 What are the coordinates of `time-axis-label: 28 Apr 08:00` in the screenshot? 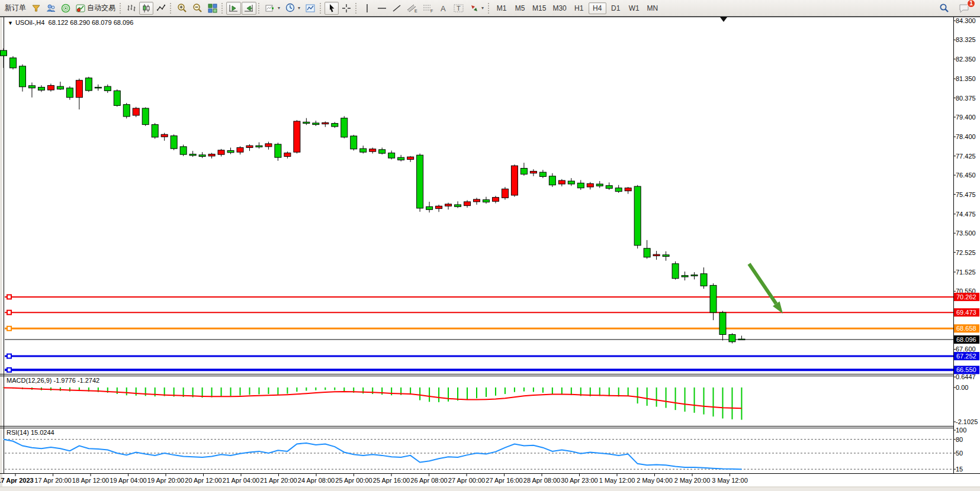 It's located at (542, 480).